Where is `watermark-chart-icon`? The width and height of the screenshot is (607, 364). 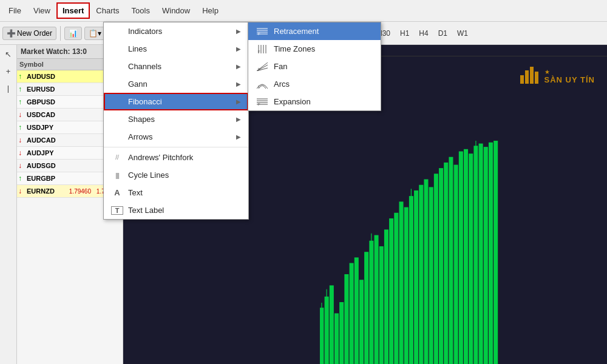
watermark-chart-icon is located at coordinates (530, 76).